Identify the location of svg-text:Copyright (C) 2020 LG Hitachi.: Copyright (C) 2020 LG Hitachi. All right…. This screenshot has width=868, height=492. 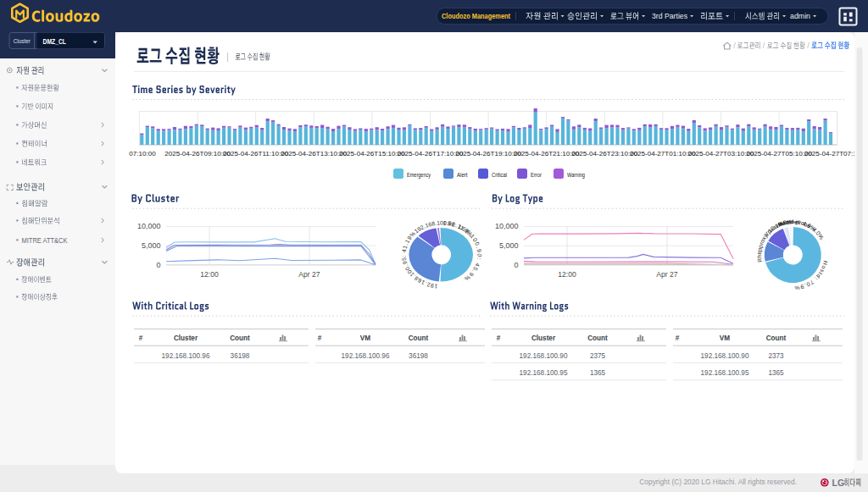
(718, 482).